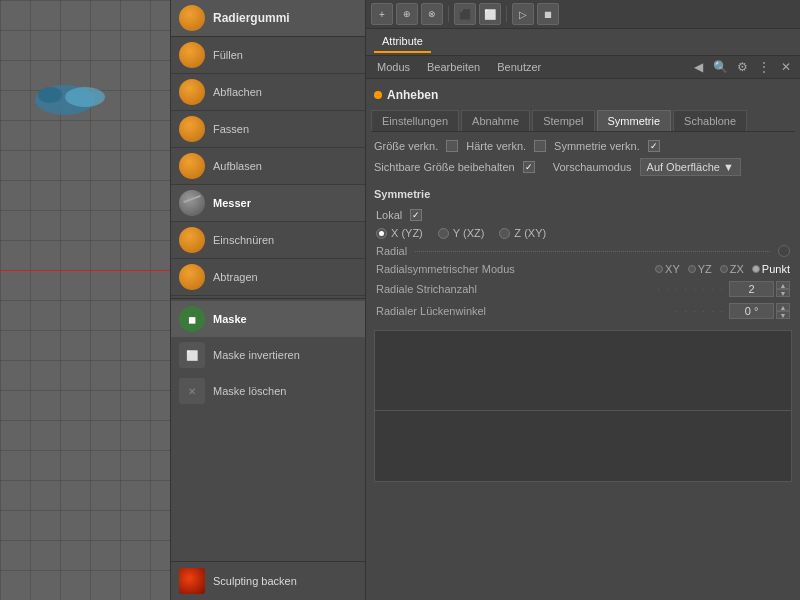  What do you see at coordinates (722, 269) in the screenshot?
I see `radial-modus-options: XY YZ ZX Punkt` at bounding box center [722, 269].